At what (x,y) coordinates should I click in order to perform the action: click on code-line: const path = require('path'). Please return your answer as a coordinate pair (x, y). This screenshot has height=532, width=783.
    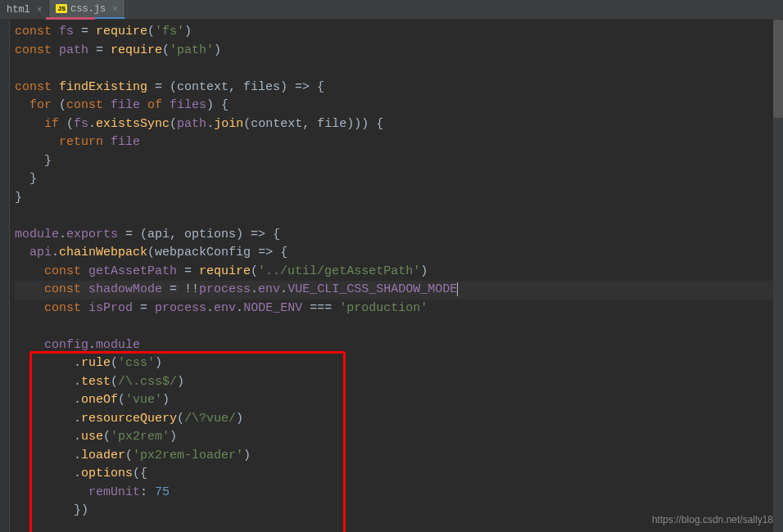
    Looking at the image, I should click on (399, 51).